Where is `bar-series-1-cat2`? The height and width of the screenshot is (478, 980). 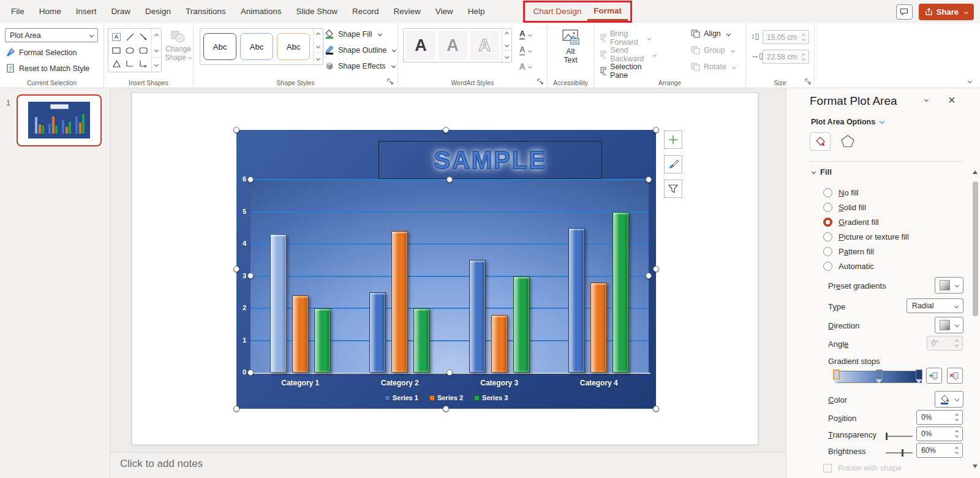 bar-series-1-cat2 is located at coordinates (377, 332).